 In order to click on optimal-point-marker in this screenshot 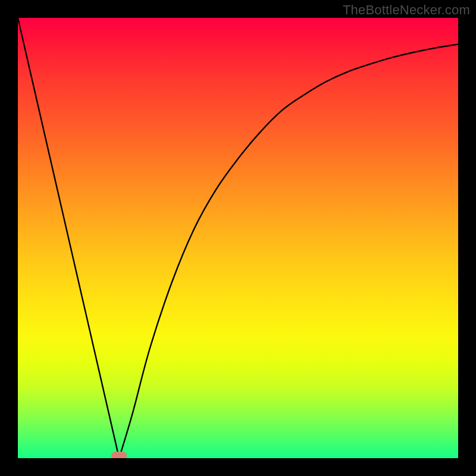, I will do `click(119, 455)`.